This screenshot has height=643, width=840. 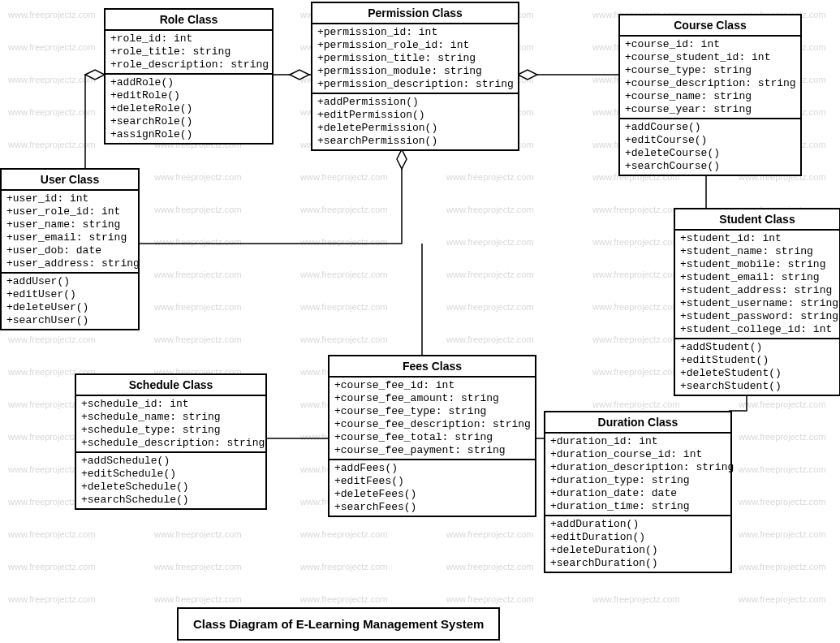 I want to click on uml-row: +user_email: string, so click(x=70, y=238).